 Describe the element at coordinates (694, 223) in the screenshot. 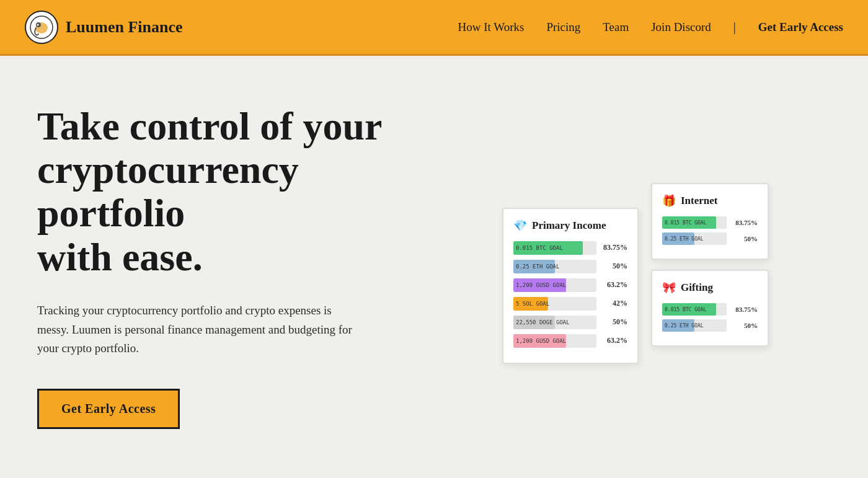

I see `int-bar-1: 0.015 BTC GOAL` at that location.